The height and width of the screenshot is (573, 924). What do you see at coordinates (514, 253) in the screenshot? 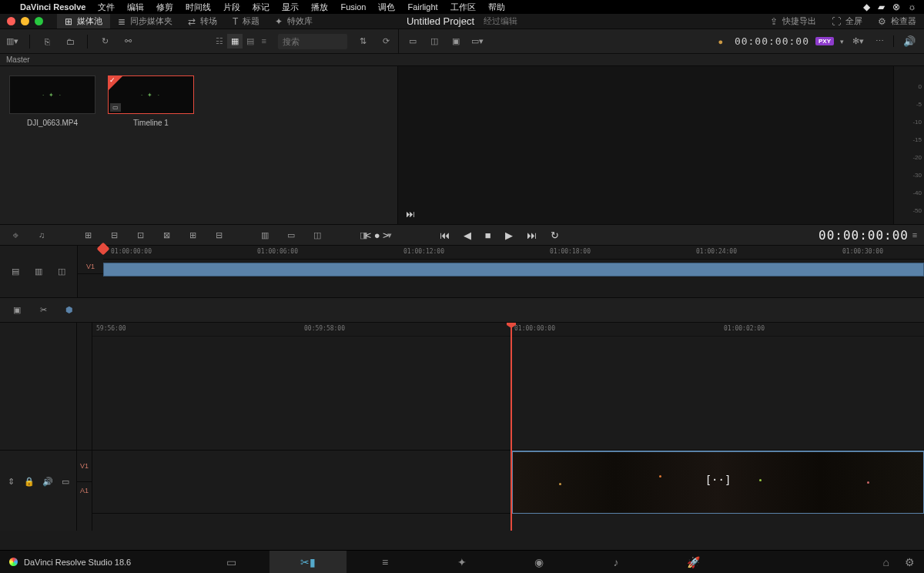
I see `mini-ruler: 01:00:00:00 01:00:06:00 01:00:12:00 01:0…` at bounding box center [514, 253].